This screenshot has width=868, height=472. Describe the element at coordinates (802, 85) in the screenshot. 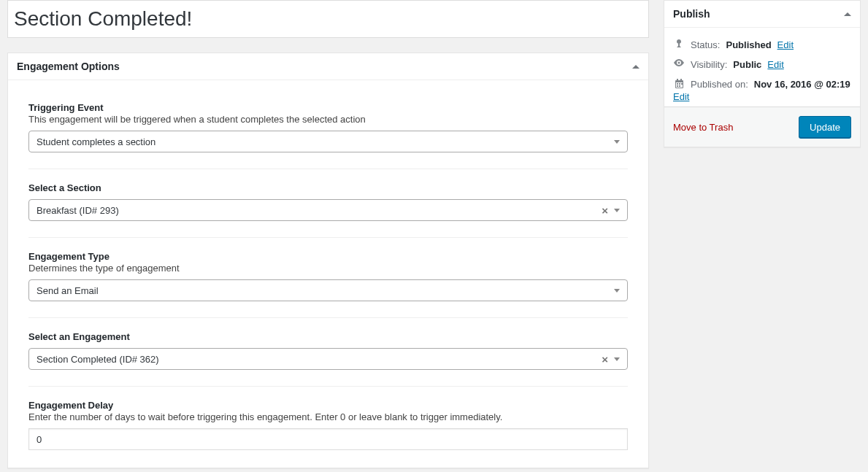

I see `published-value: Nov 16, 2016 @ 02:19` at that location.